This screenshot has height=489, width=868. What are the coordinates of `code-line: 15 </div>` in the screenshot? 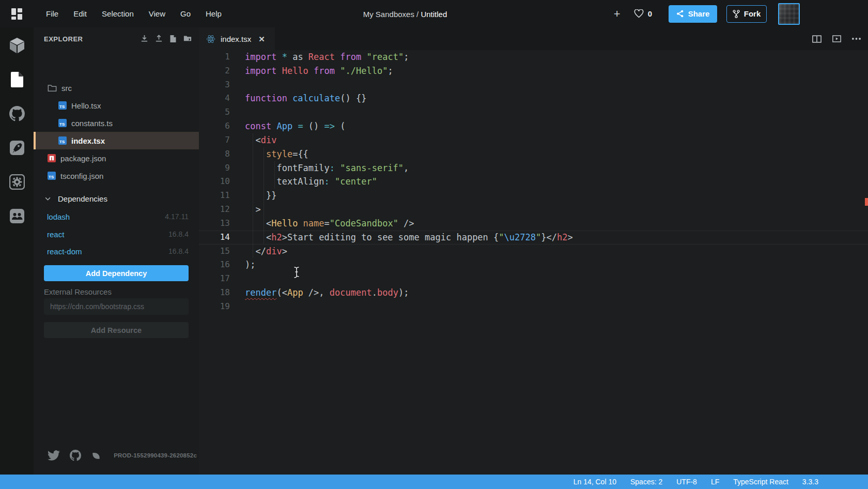 It's located at (533, 251).